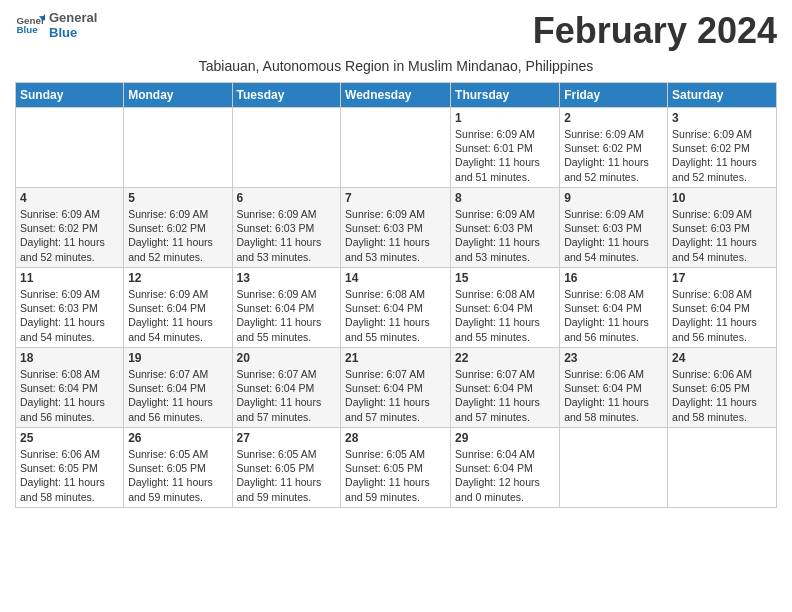 This screenshot has width=792, height=612. Describe the element at coordinates (30, 25) in the screenshot. I see `logo-icon: General Blue` at that location.